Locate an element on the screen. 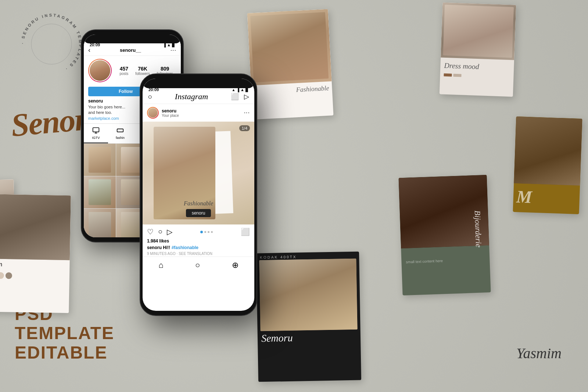 Image resolution: width=588 pixels, height=392 pixels. color-swatches is located at coordinates (35, 276).